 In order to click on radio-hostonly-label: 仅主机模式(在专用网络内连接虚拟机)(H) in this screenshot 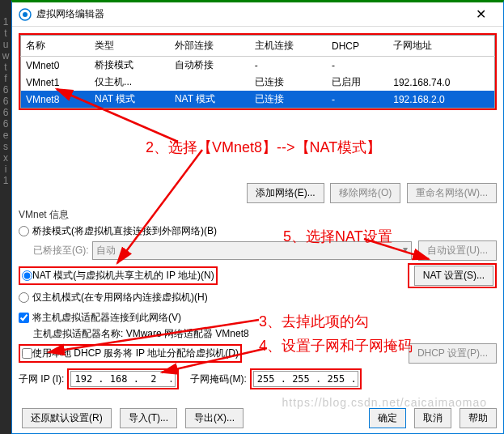, I will do `click(120, 298)`.